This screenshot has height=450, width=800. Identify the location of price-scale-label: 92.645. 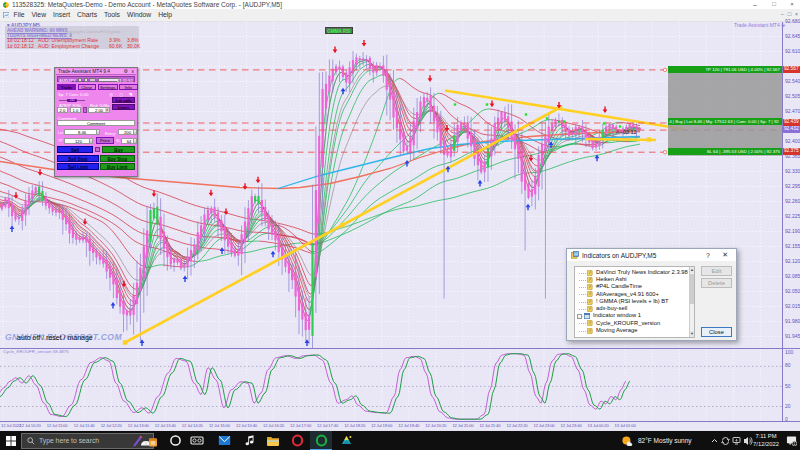
(792, 36).